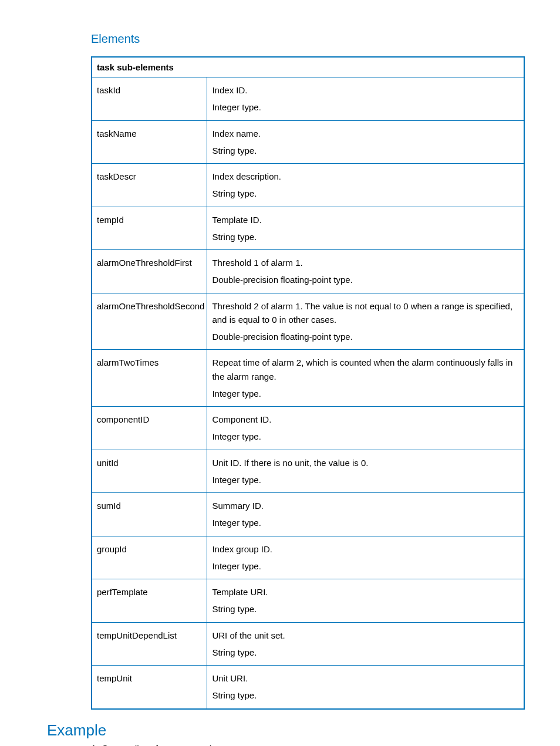  Describe the element at coordinates (149, 322) in the screenshot. I see `element-name: alarmOneThresholdSecond` at that location.